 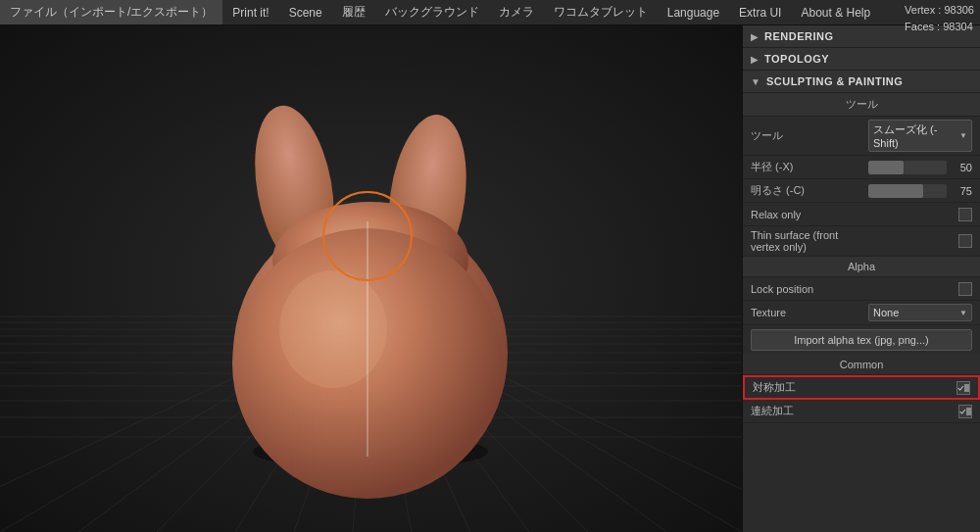 What do you see at coordinates (251, 13) in the screenshot?
I see `menu-print: Print it!` at bounding box center [251, 13].